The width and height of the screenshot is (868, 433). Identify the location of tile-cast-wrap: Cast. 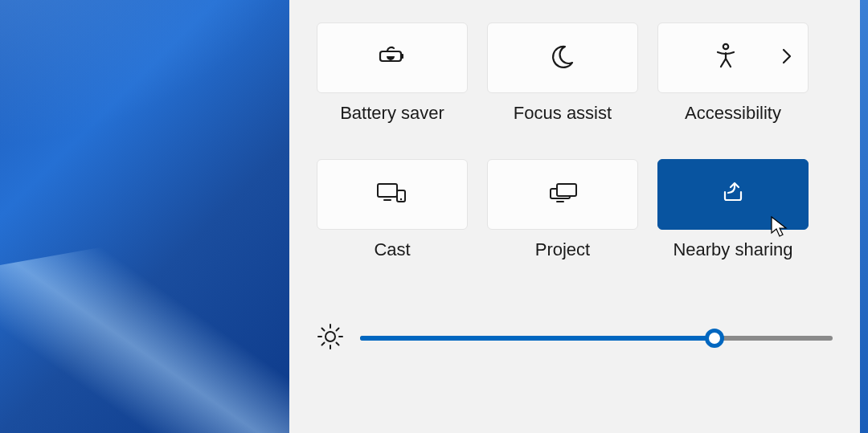
(392, 222).